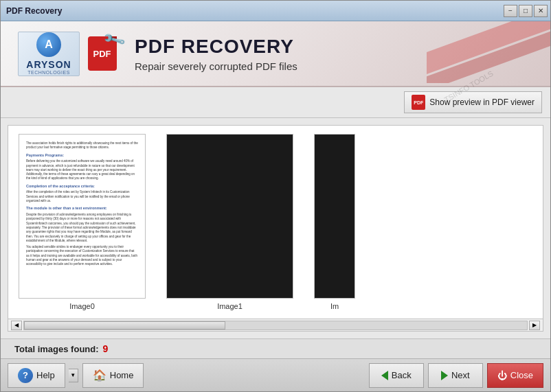 Image resolution: width=551 pixels, height=392 pixels. I want to click on next-arrow-icon, so click(445, 376).